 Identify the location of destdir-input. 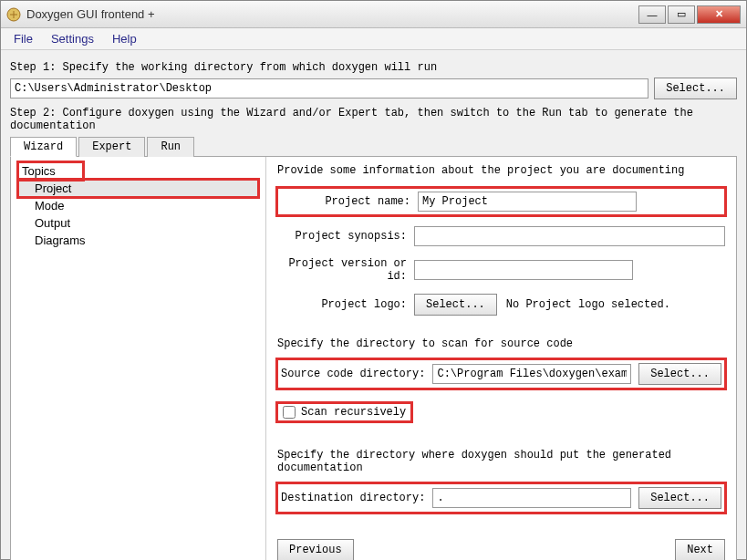
(532, 498).